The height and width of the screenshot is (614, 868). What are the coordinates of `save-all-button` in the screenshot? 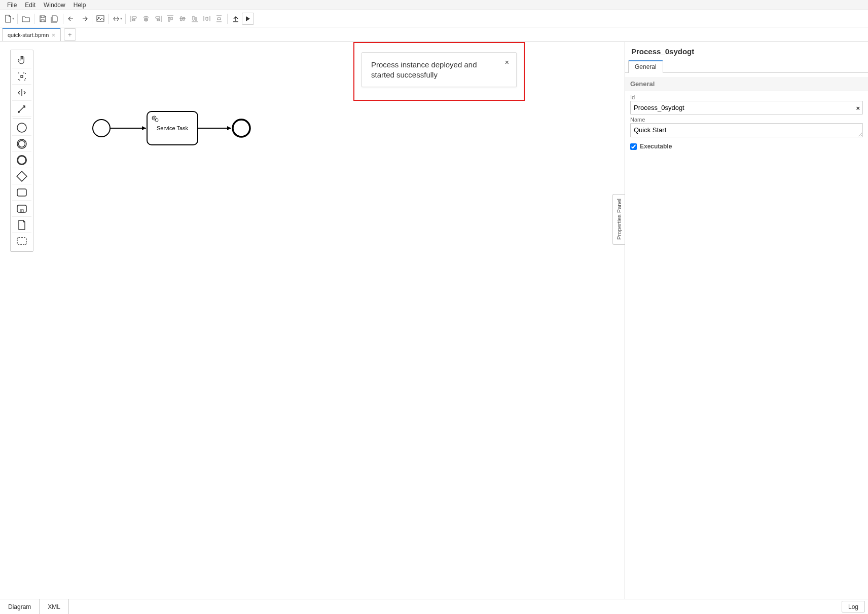 It's located at (55, 19).